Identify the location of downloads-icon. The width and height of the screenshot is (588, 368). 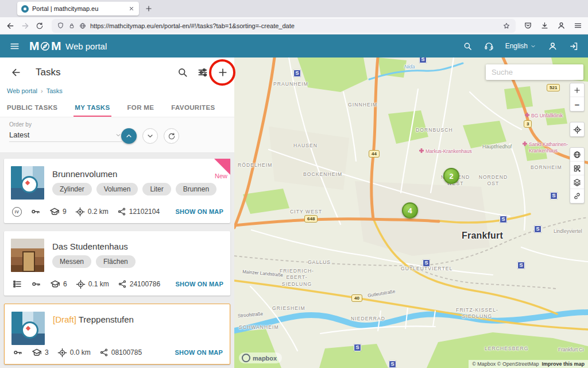
(544, 25).